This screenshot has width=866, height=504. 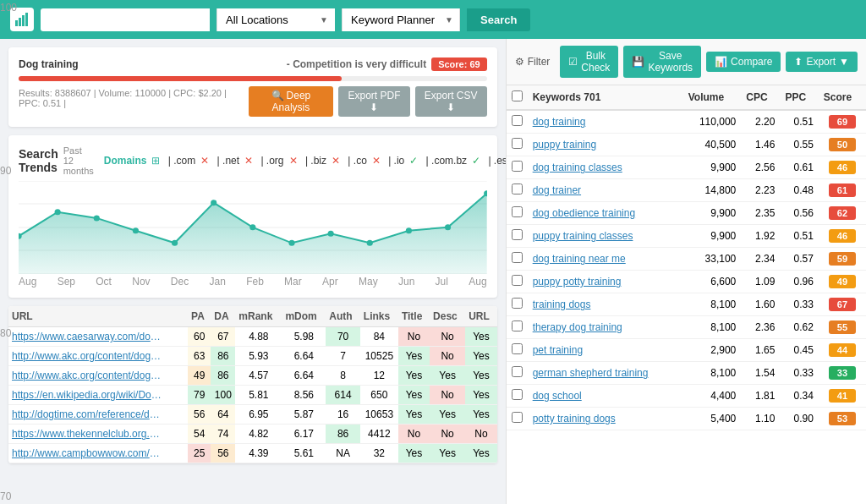 I want to click on cell-pa: 54, so click(x=200, y=435).